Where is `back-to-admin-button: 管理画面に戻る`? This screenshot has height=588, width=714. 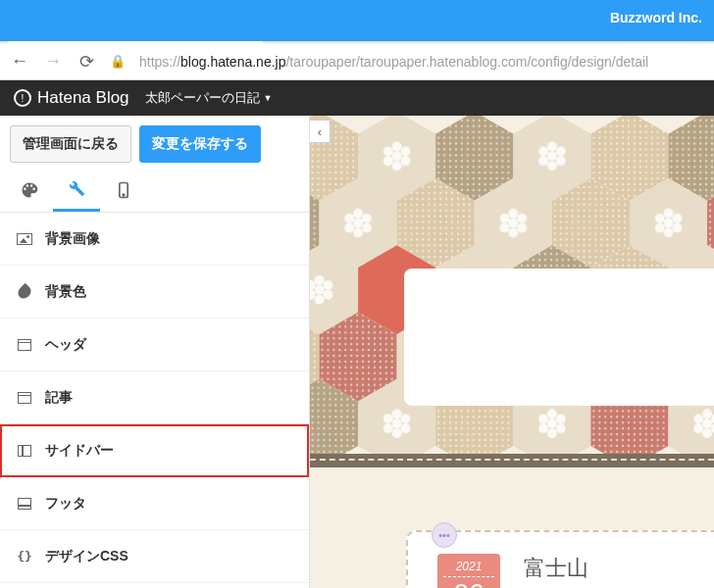
back-to-admin-button: 管理画面に戻る is located at coordinates (71, 144).